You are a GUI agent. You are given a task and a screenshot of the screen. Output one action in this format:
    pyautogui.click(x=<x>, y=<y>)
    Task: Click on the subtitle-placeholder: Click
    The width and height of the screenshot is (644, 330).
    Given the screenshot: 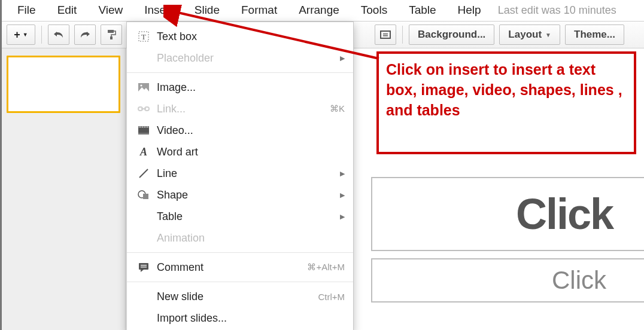 What is the action you would take?
    pyautogui.click(x=508, y=280)
    